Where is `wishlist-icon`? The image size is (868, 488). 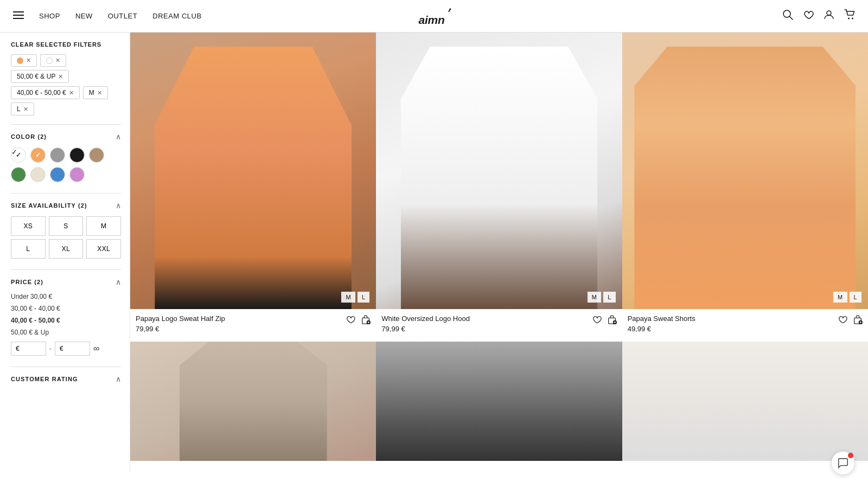 wishlist-icon is located at coordinates (808, 16).